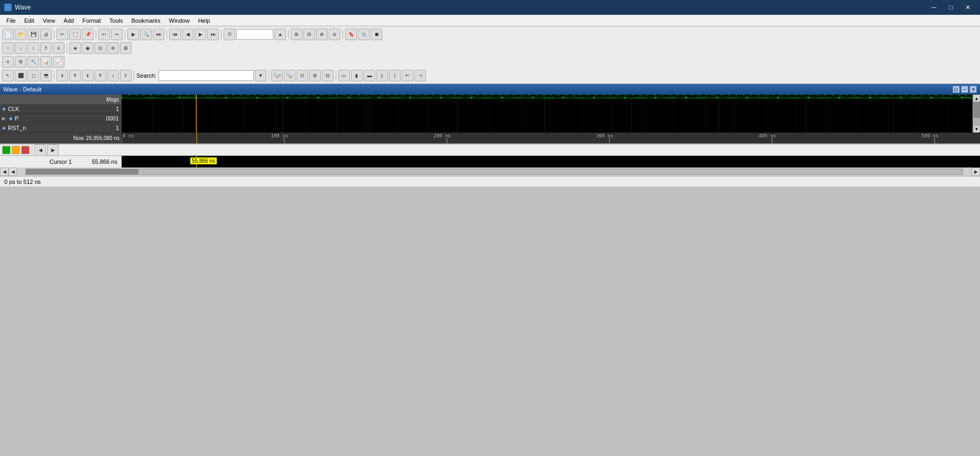  Describe the element at coordinates (100, 76) in the screenshot. I see `tb-c8: ↟` at that location.